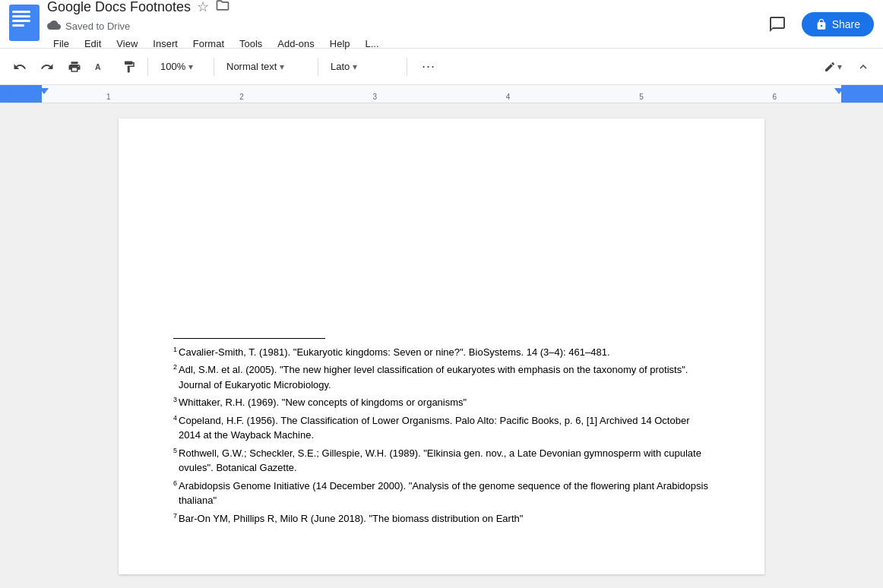 This screenshot has height=588, width=883. I want to click on saved-to-drive-text: Saved to Drive, so click(97, 26).